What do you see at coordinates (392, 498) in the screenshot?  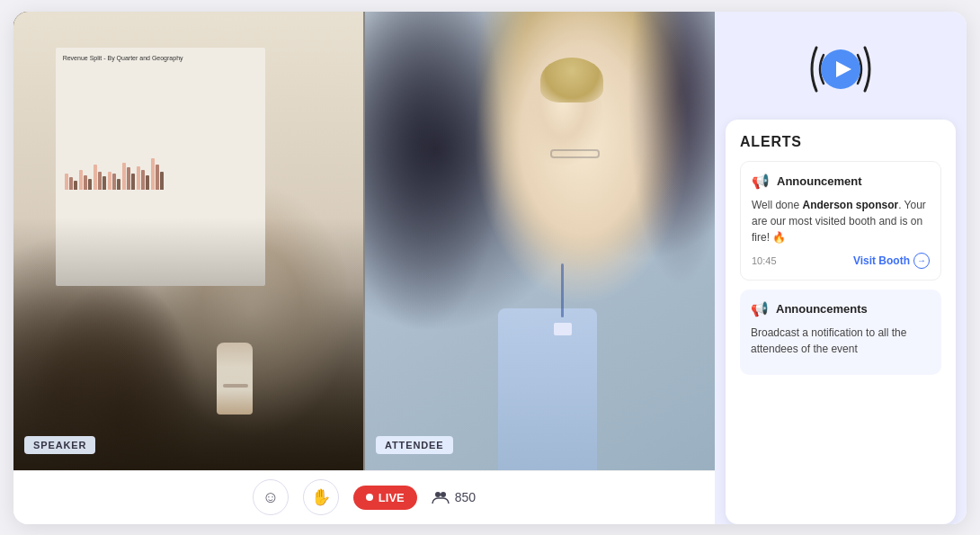 I see `live-label: LIVE` at bounding box center [392, 498].